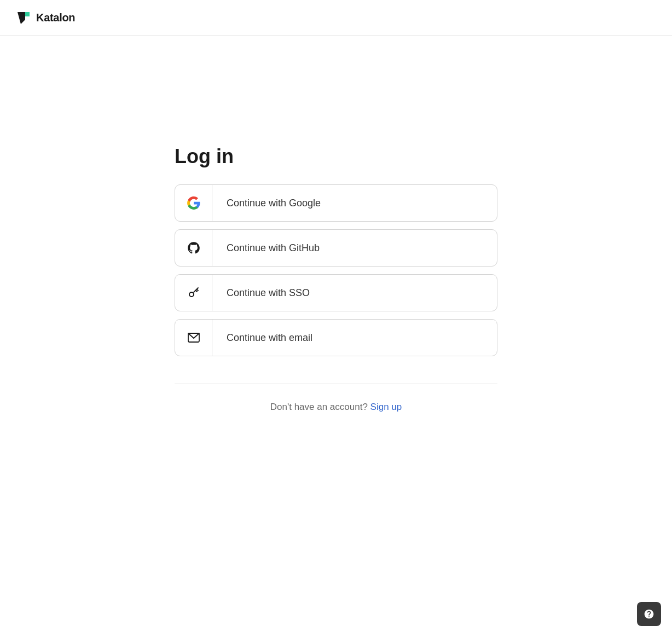 The image size is (672, 637). I want to click on signup-section: Don't have an account? Sign up, so click(336, 407).